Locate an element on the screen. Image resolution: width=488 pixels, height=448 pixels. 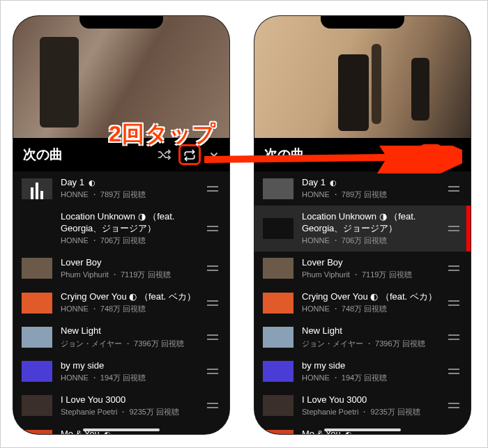
now-playing-video is located at coordinates (363, 77).